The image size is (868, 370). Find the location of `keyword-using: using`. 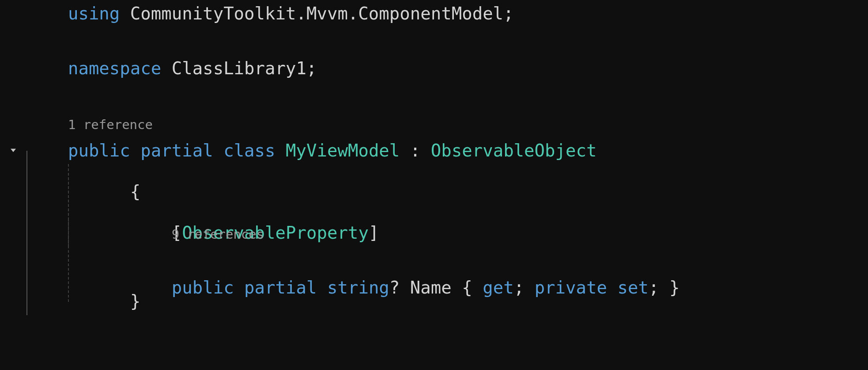

keyword-using: using is located at coordinates (94, 13).